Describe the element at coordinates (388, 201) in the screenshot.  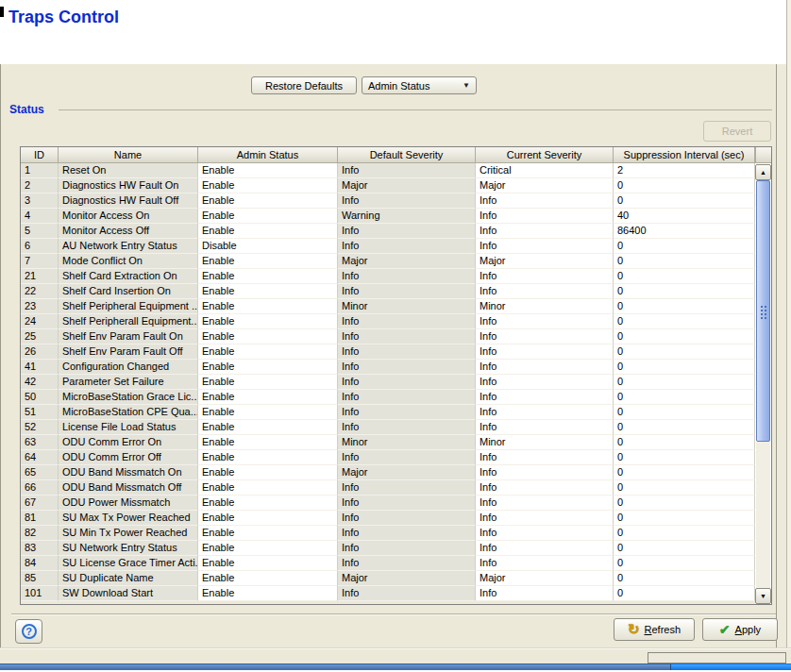
I see `table-row: 3Diagnostics HW Fault OffEnableInfoInfo0` at that location.